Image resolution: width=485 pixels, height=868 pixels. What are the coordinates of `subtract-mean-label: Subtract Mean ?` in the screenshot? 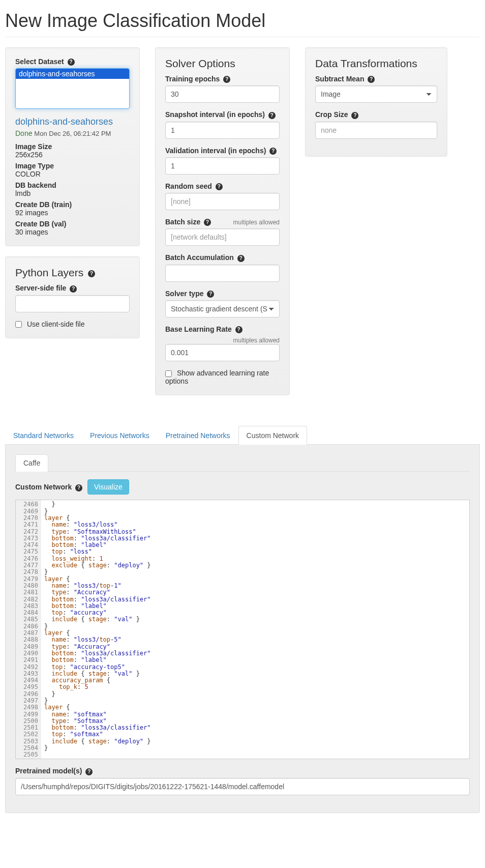 It's located at (345, 79).